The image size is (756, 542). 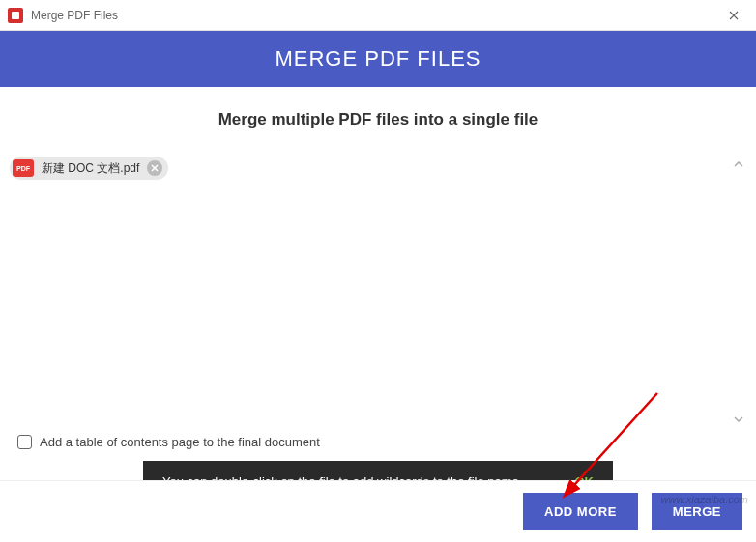 I want to click on scroll-up-button, so click(x=739, y=164).